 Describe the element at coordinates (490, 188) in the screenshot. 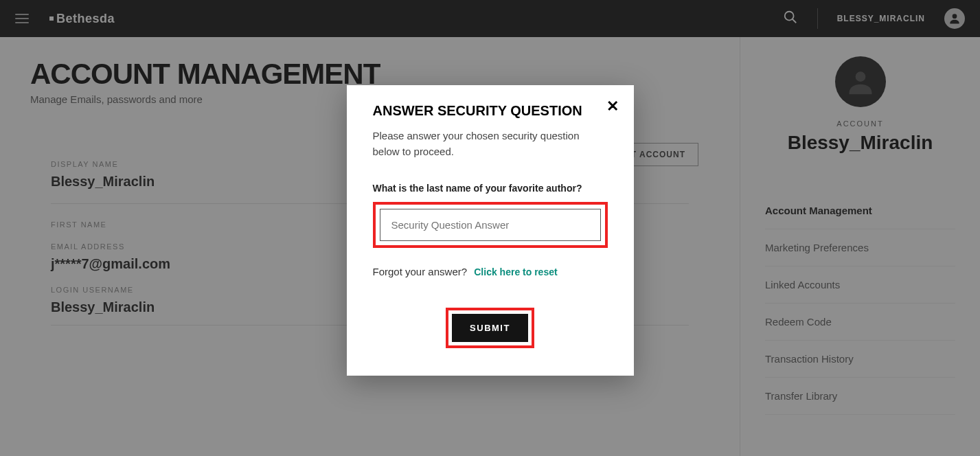

I see `security-question-text: What is the last name of your favorite a…` at that location.